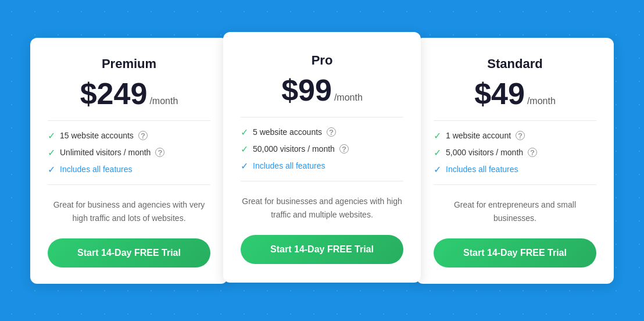  I want to click on price-amount-premium: $249, so click(114, 94).